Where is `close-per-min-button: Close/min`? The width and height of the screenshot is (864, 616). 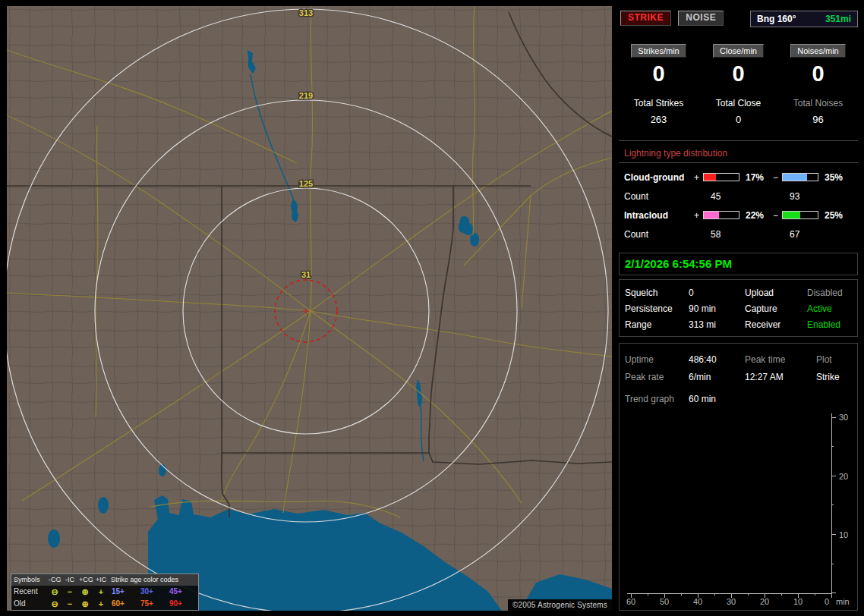 close-per-min-button: Close/min is located at coordinates (738, 51).